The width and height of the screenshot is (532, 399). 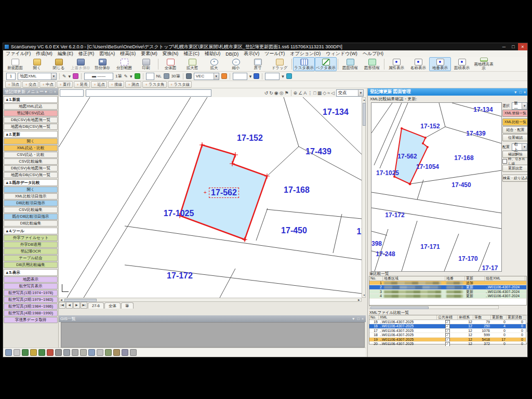 What do you see at coordinates (170, 64) in the screenshot?
I see `toolbar-button: 全体図` at bounding box center [170, 64].